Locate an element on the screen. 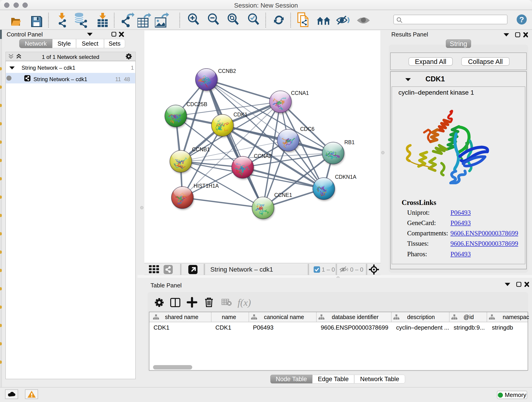  svg-text: CDC6 is located at coordinates (307, 129).